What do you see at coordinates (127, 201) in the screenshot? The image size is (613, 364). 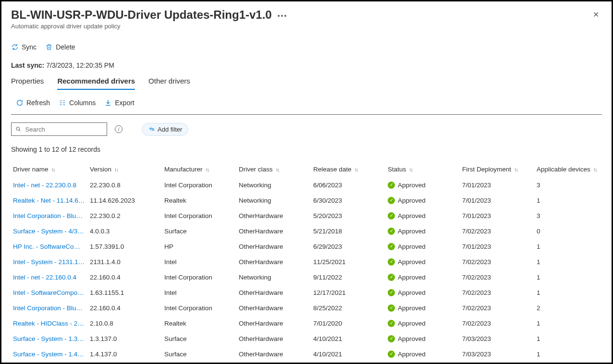 I see `cell-version: 11.14.626.2023` at bounding box center [127, 201].